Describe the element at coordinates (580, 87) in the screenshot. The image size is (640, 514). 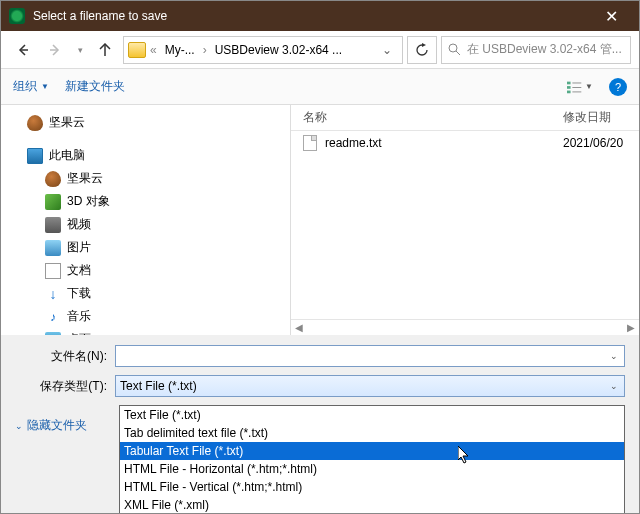
I see `view-mode-button: ▼` at that location.